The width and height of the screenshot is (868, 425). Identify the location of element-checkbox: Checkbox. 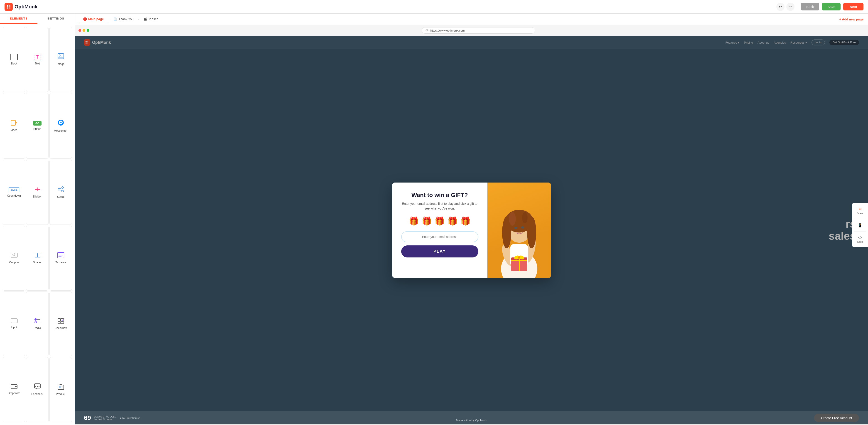
(61, 324).